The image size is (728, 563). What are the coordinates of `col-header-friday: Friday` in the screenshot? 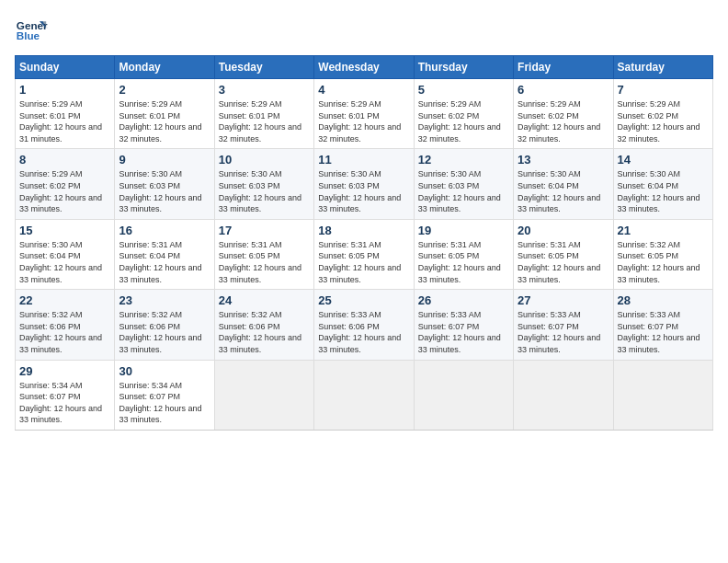 It's located at (563, 68).